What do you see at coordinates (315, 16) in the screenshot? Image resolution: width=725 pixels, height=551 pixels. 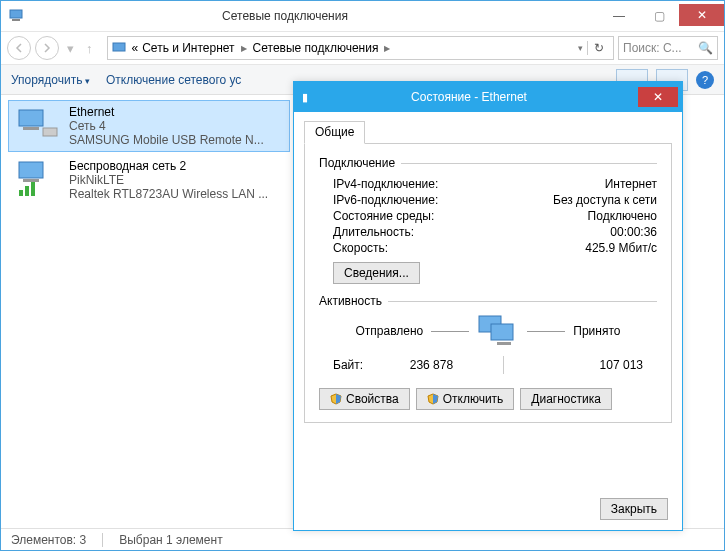 I see `window-title: Сетевые подключения` at bounding box center [315, 16].